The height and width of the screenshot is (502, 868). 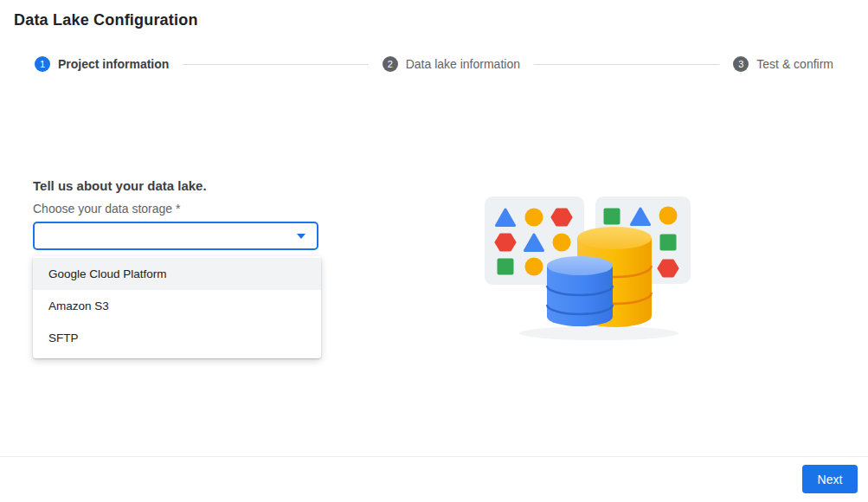 What do you see at coordinates (301, 236) in the screenshot?
I see `dropdown-caret-icon` at bounding box center [301, 236].